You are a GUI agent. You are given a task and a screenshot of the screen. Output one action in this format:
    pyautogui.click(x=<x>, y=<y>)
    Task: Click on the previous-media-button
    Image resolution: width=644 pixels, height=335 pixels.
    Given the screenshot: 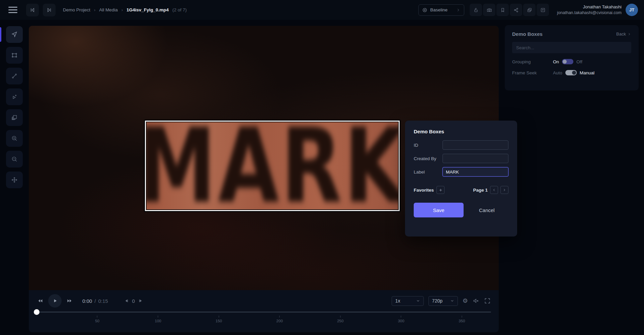 What is the action you would take?
    pyautogui.click(x=32, y=10)
    